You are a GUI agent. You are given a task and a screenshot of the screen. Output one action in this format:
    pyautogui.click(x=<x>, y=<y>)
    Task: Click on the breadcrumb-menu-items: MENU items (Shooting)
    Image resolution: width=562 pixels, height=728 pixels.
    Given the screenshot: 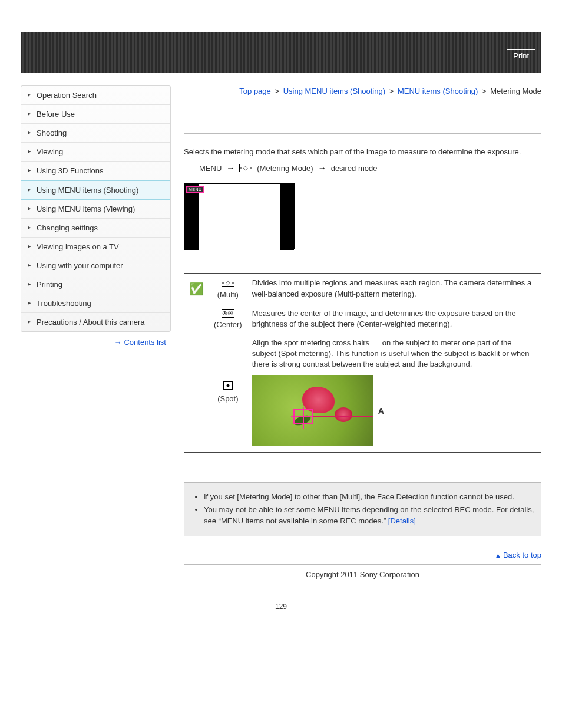 What is the action you would take?
    pyautogui.click(x=438, y=91)
    